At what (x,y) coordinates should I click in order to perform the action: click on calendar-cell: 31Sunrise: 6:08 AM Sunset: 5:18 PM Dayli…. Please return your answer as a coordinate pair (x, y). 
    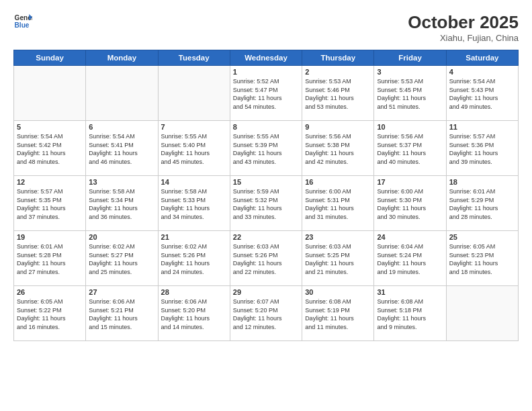
    Looking at the image, I should click on (410, 314).